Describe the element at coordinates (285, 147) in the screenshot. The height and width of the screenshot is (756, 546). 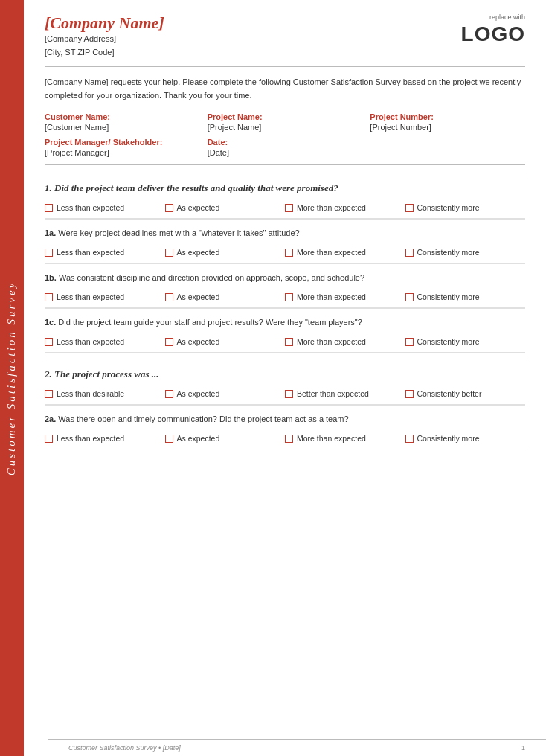
I see `fields-row2: Project Manager/ Stakeholder: [Project M…` at that location.